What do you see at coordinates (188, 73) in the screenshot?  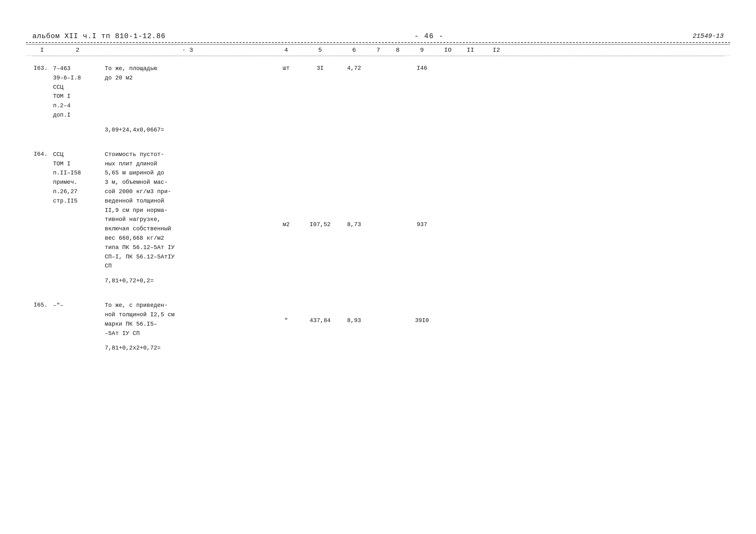 I see `cell-desc-163: То же, площадью до 20 м2` at bounding box center [188, 73].